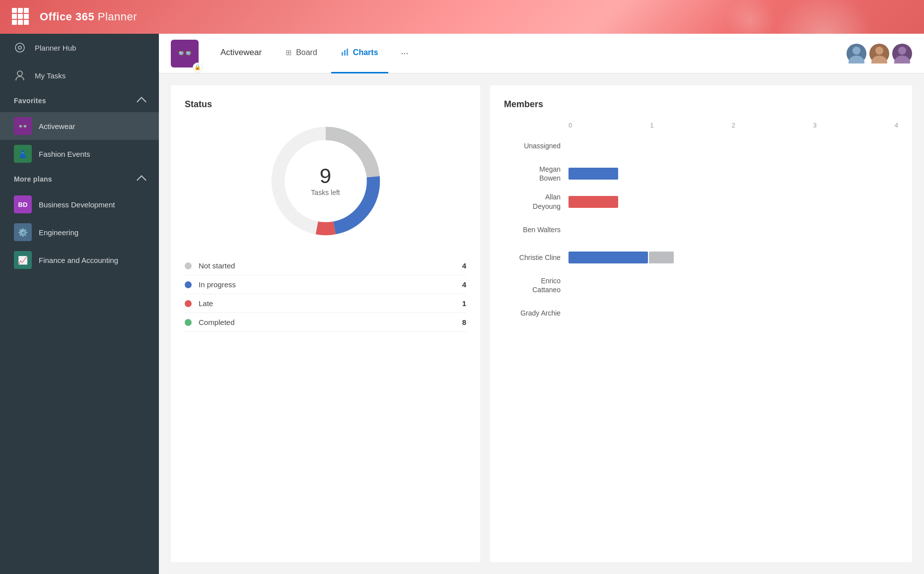 This screenshot has height=574, width=924. I want to click on axis-2: 2, so click(733, 125).